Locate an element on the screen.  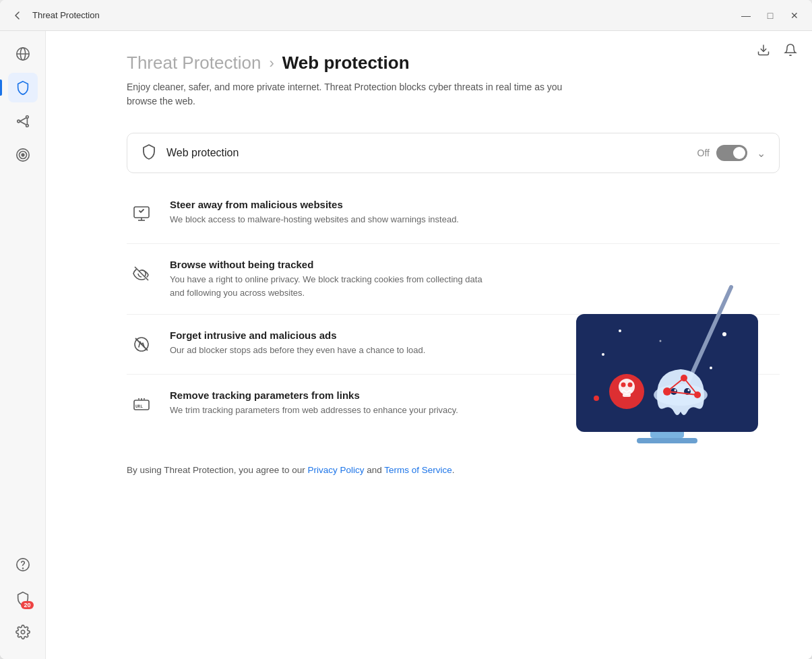
web-protection-illustration is located at coordinates (667, 368).